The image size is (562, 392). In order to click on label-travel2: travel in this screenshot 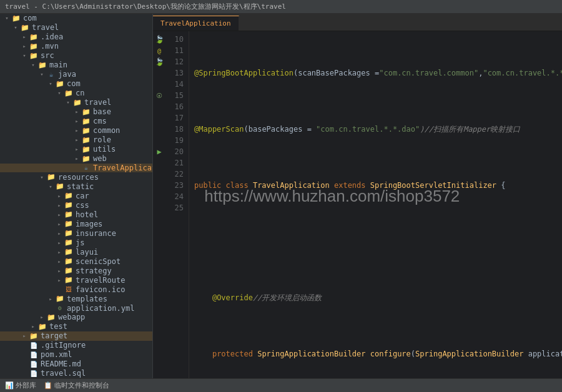, I will do `click(97, 102)`.